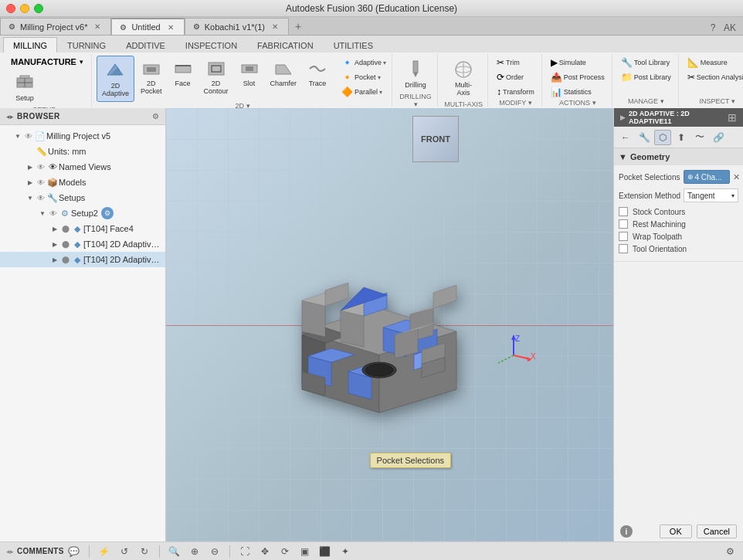 Image resolution: width=743 pixels, height=560 pixels. I want to click on tab-close-milling: ✕, so click(97, 27).